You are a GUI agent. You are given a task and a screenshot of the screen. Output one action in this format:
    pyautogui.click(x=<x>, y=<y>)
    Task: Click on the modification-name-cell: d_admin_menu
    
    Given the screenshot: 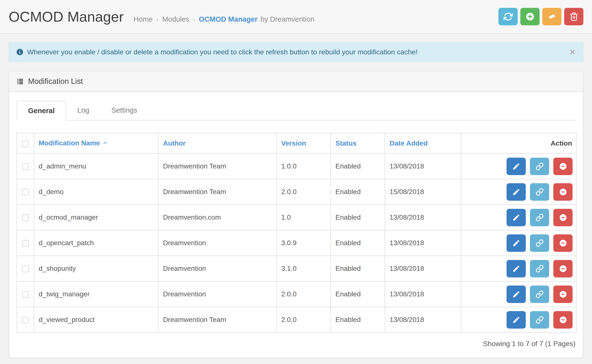 What is the action you would take?
    pyautogui.click(x=96, y=166)
    